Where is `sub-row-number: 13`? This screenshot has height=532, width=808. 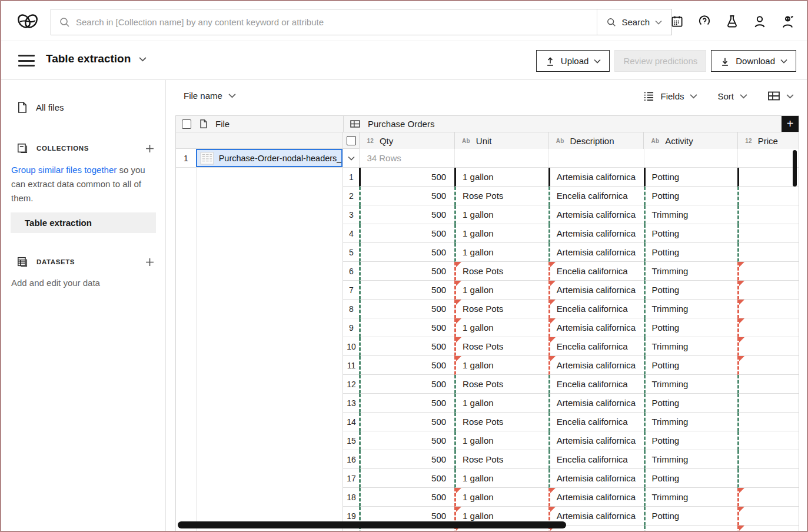 sub-row-number: 13 is located at coordinates (351, 403).